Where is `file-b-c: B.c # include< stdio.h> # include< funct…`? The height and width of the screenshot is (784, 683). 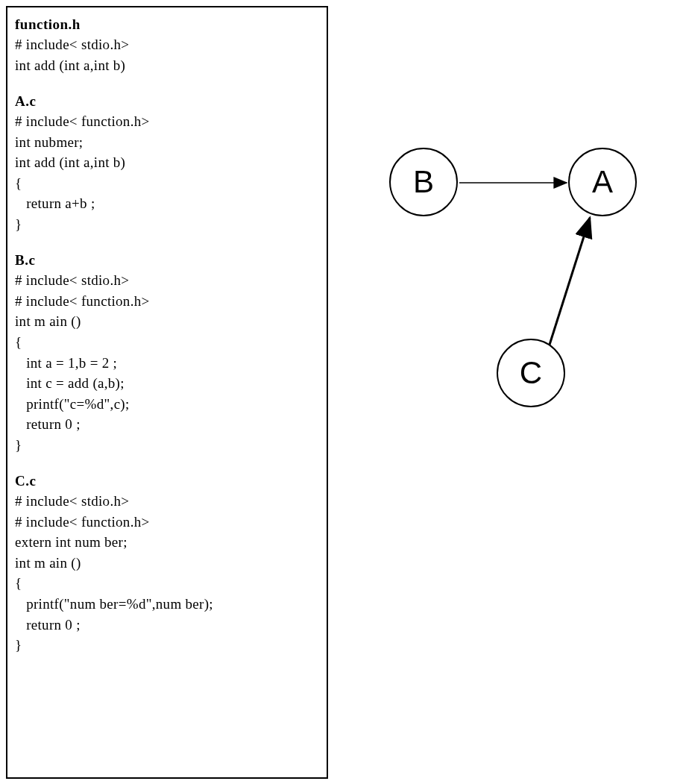 file-b-c: B.c # include< stdio.h> # include< funct… is located at coordinates (167, 354).